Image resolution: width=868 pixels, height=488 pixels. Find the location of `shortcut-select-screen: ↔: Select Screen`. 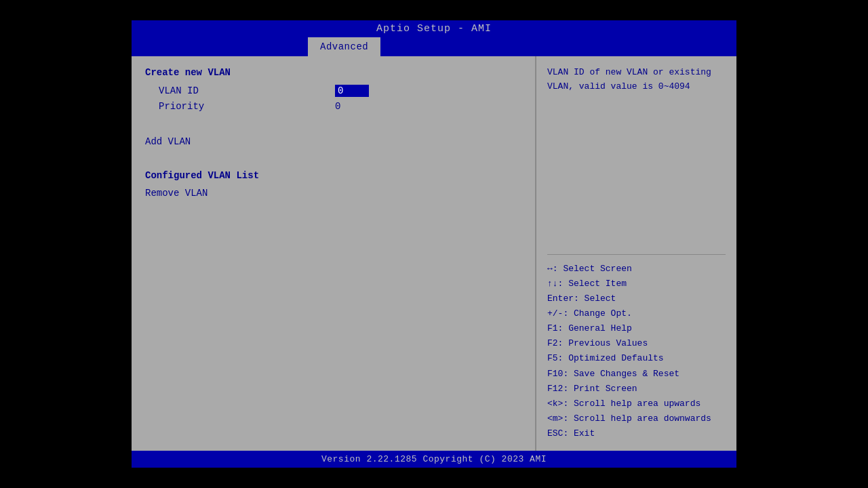

shortcut-select-screen: ↔: Select Screen is located at coordinates (636, 269).